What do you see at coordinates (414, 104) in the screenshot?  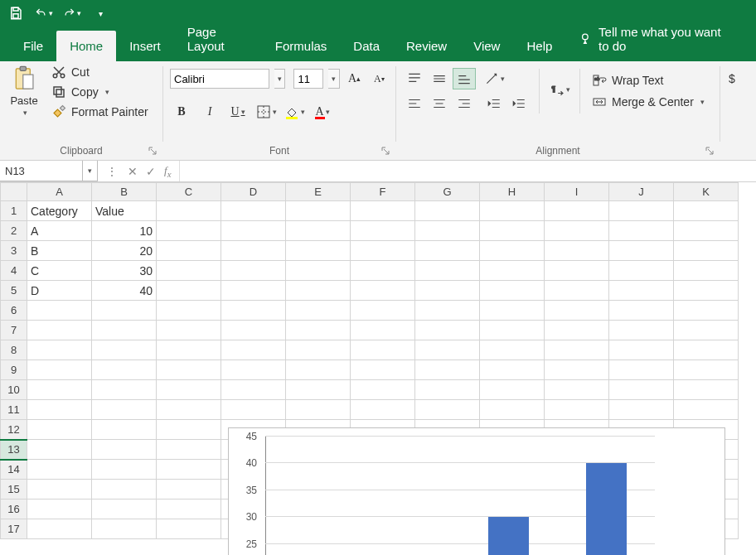 I see `align-left-icon` at bounding box center [414, 104].